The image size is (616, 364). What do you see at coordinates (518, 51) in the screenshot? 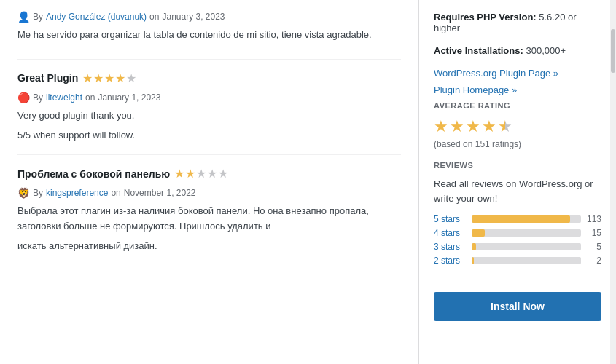
I see `active-installs-section: Active Installations: 300,000+` at bounding box center [518, 51].